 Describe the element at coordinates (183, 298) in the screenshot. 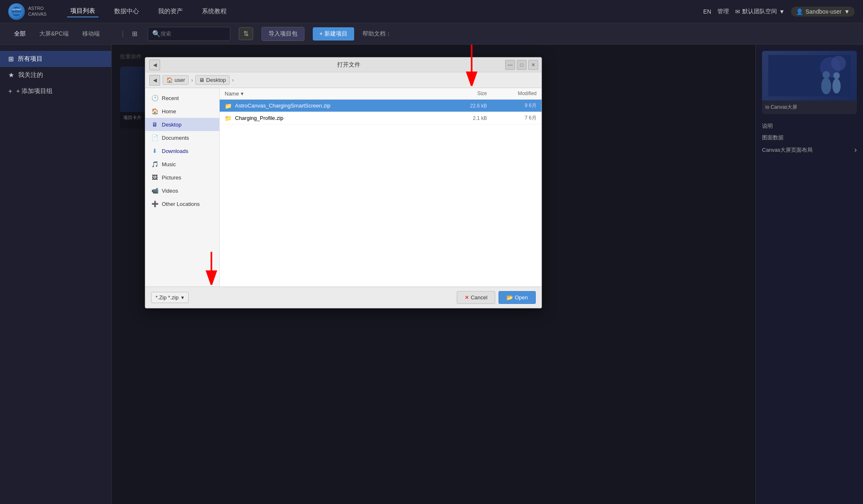

I see `dropdown-arrow-icon: ▾` at that location.